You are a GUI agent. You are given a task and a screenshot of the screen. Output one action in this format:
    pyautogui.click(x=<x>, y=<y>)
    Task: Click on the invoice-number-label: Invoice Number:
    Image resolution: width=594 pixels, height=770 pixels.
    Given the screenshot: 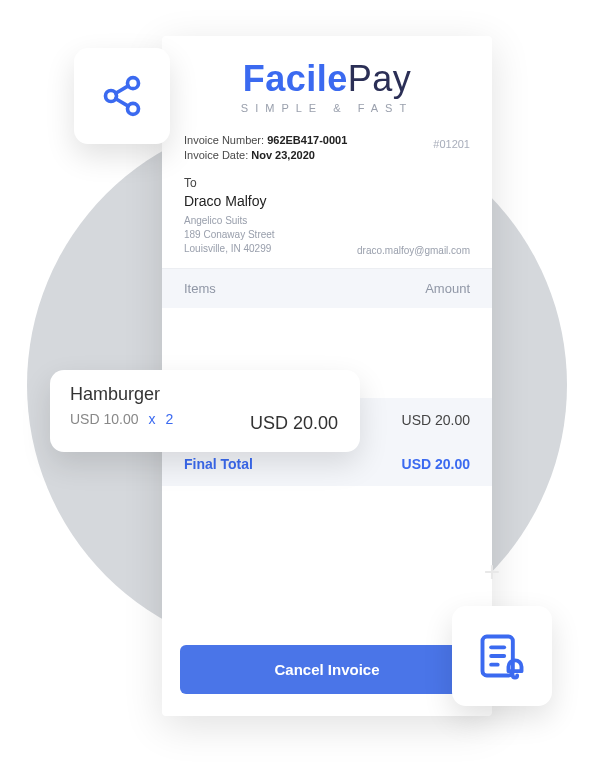 What is the action you would take?
    pyautogui.click(x=224, y=140)
    